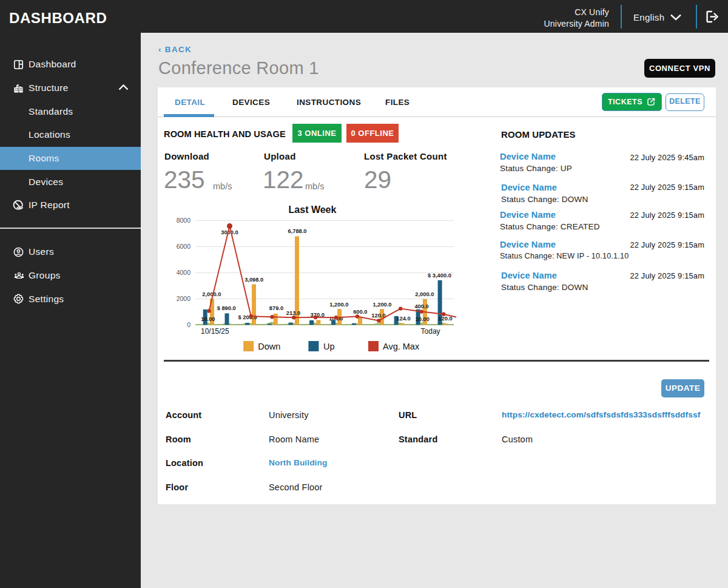 This screenshot has width=728, height=588. What do you see at coordinates (297, 231) in the screenshot?
I see `svg-text: 6,788.0` at bounding box center [297, 231].